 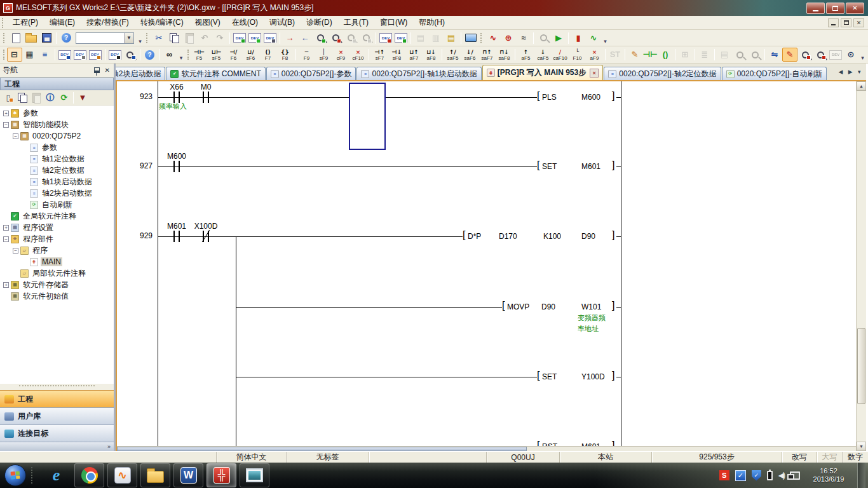 What do you see at coordinates (30, 55) in the screenshot?
I see `module-configuration-button: ▦` at bounding box center [30, 55].